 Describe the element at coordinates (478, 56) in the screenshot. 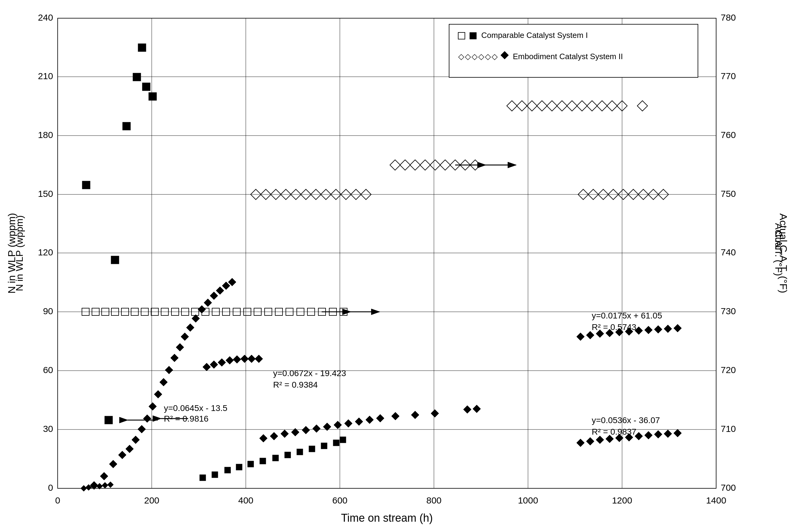

I see `legend-diamonds-open: ◇◇◇◇◇◇` at that location.